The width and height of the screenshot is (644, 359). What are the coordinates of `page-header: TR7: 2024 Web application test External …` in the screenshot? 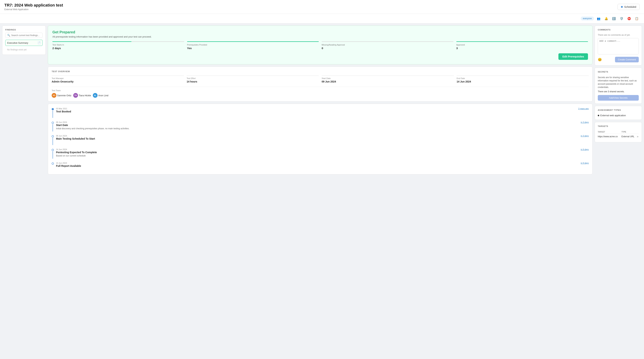 It's located at (322, 7).